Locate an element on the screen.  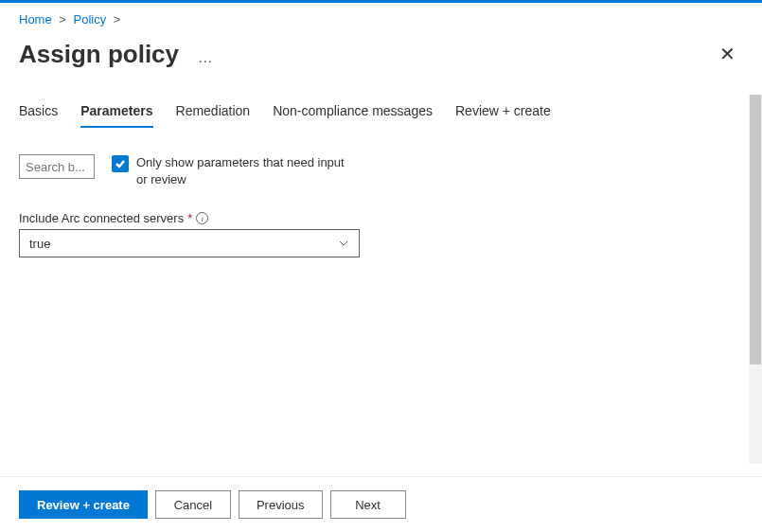
include-arc-dropdown: true is located at coordinates (189, 243).